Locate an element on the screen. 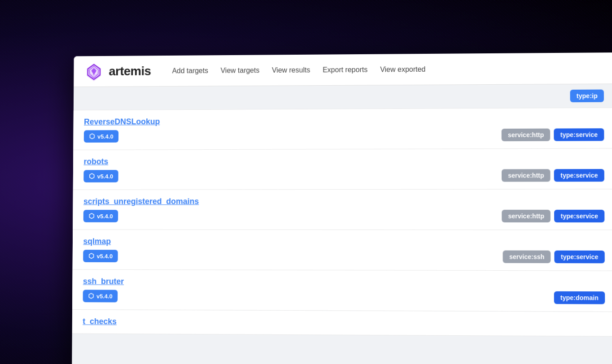 The height and width of the screenshot is (364, 612). partial-row: t_checks is located at coordinates (342, 323).